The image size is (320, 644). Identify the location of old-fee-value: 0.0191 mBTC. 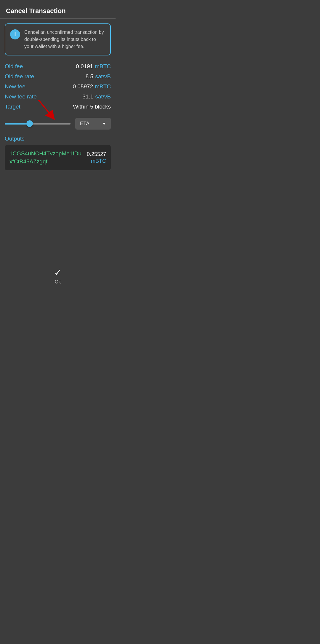
(93, 66).